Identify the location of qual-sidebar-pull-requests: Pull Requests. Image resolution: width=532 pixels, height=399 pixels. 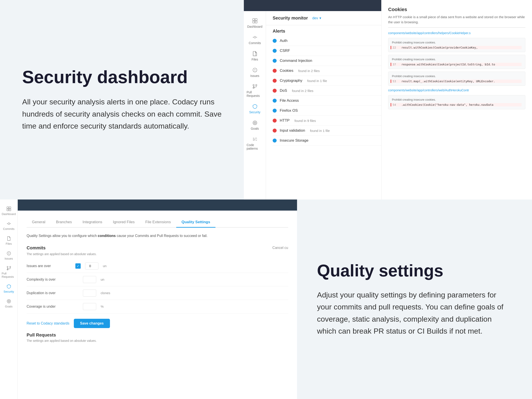
(9, 272).